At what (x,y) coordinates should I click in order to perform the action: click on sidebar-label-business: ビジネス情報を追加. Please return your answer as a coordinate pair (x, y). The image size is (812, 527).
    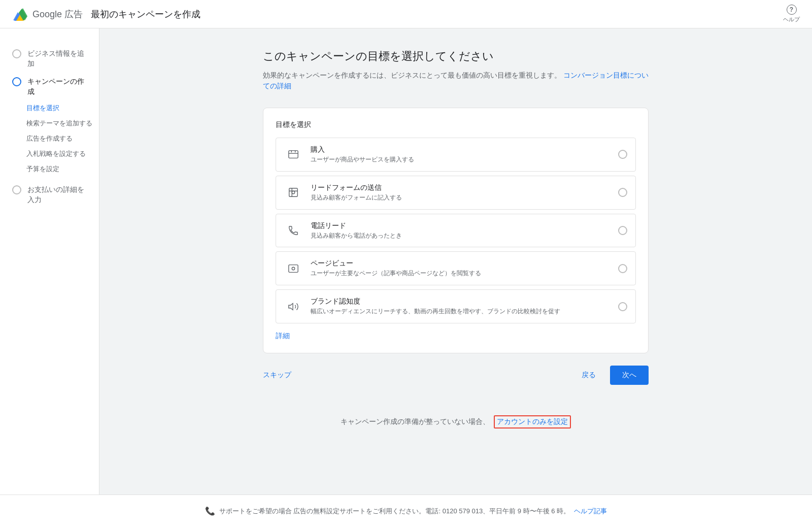
    Looking at the image, I should click on (59, 59).